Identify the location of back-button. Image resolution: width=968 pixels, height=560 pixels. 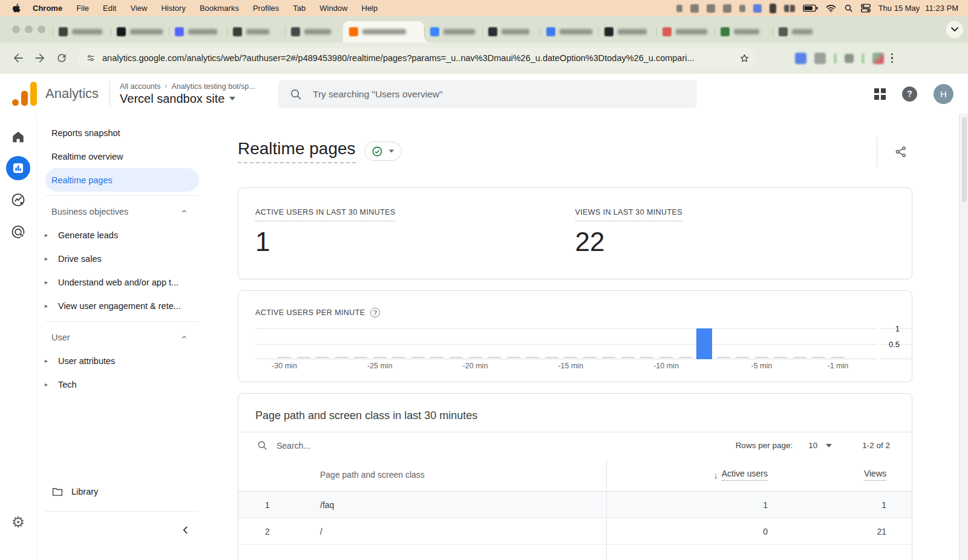
(18, 58).